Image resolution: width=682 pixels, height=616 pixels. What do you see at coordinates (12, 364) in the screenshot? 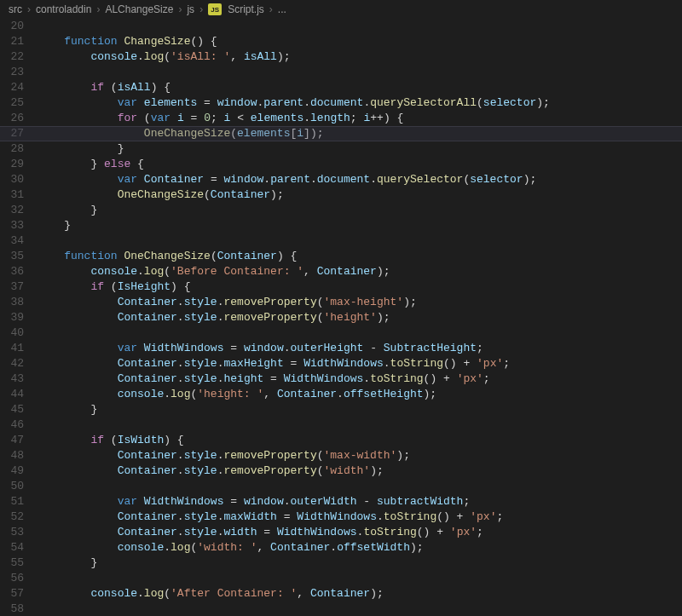
I see `line-number: 42` at bounding box center [12, 364].